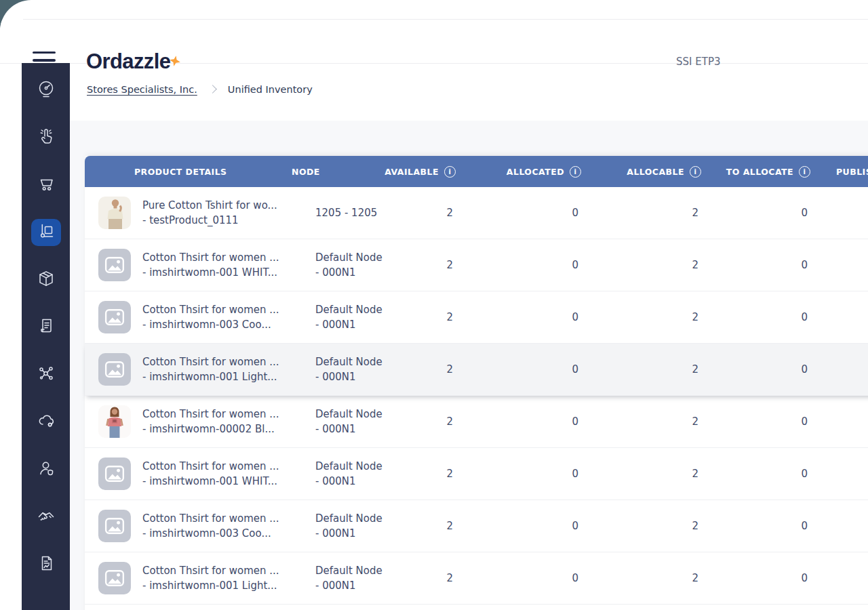 The height and width of the screenshot is (610, 868). Describe the element at coordinates (46, 517) in the screenshot. I see `sidebar-item-partners` at that location.